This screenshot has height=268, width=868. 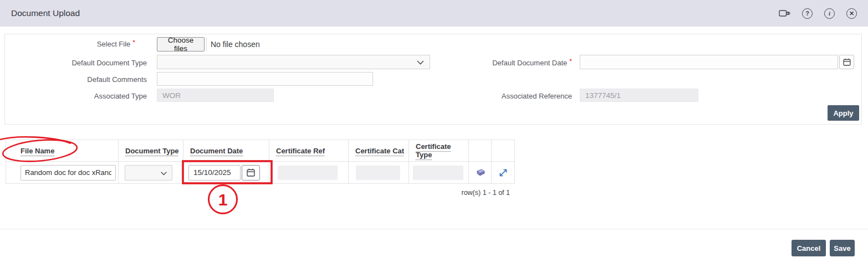 I want to click on apply-button: Apply, so click(x=844, y=113).